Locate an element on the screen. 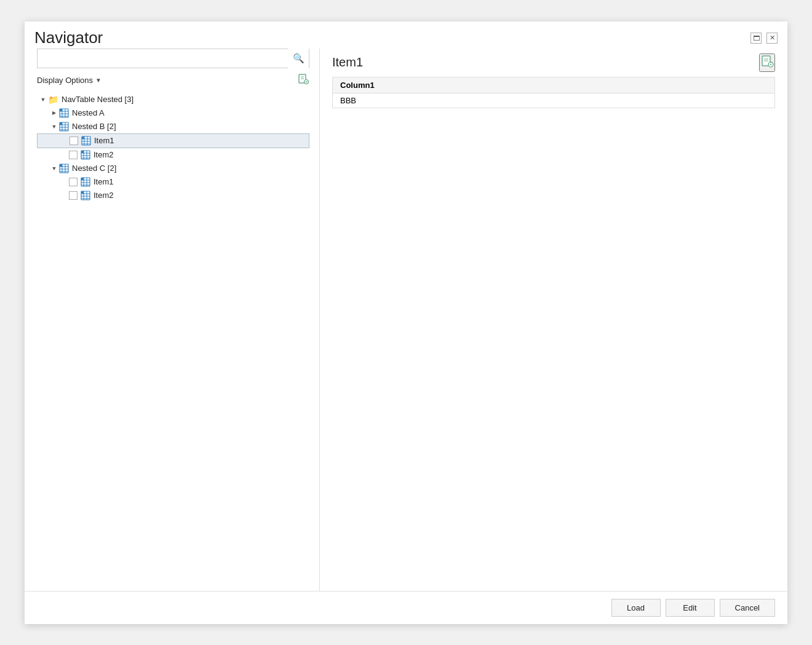 The image size is (812, 645). search-bar: 🔍 is located at coordinates (173, 58).